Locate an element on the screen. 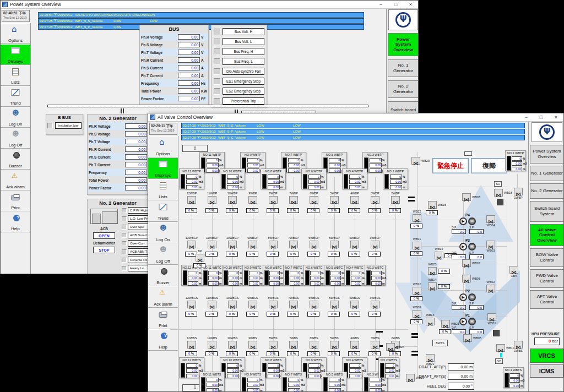 This screenshot has height=392, width=564. titlebar: Power System Overview − □ × is located at coordinates (209, 4).